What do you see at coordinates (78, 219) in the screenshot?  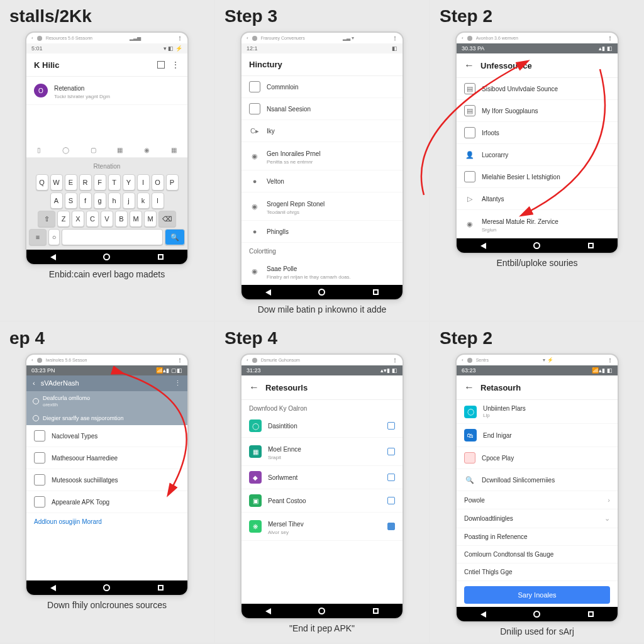 I see `key: X` at bounding box center [78, 219].